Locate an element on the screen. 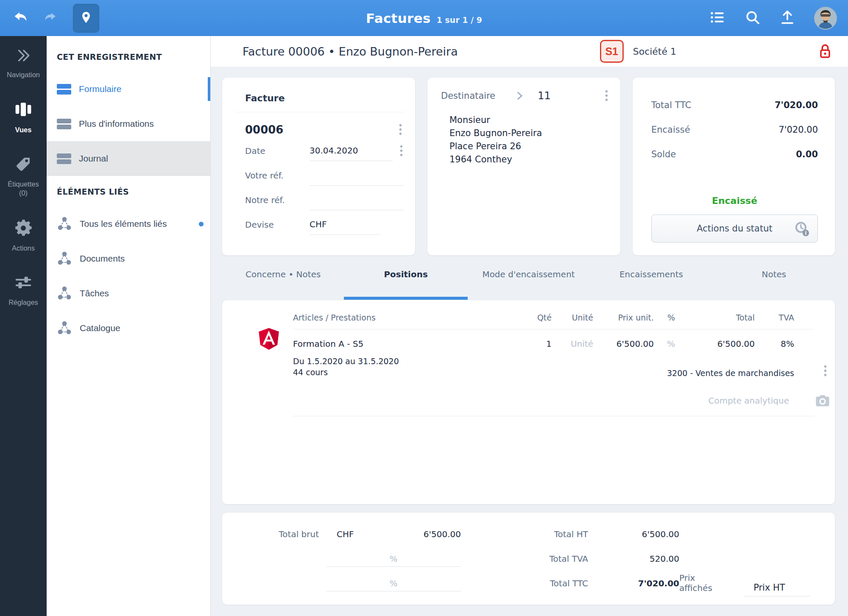 Image resolution: width=848 pixels, height=616 pixels. invoice-card: Facture 00006 Date 30.04.2020 Votre is located at coordinates (319, 166).